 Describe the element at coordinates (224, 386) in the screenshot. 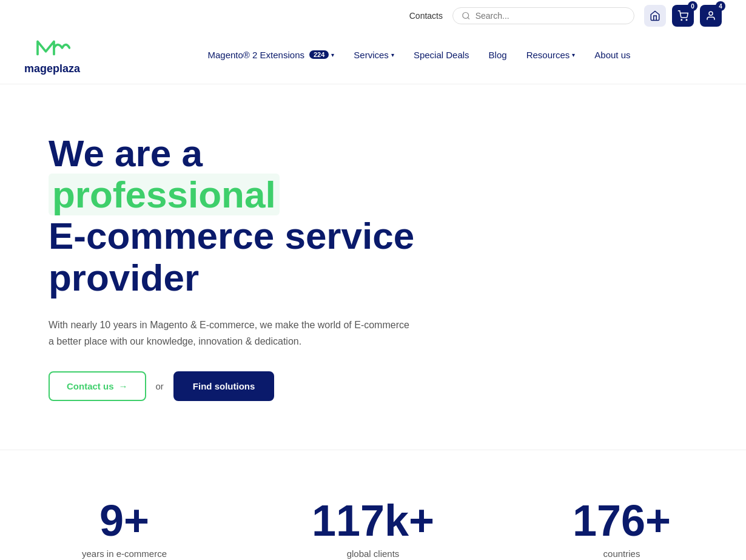

I see `find-solutions-button: Find solutions` at that location.